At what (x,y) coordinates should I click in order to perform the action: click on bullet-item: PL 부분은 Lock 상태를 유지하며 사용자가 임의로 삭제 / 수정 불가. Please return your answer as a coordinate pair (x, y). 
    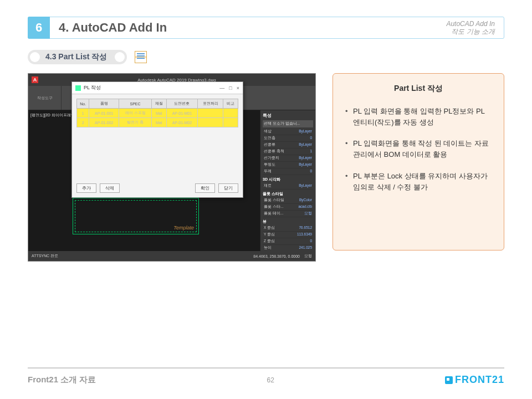
    Looking at the image, I should click on (418, 182).